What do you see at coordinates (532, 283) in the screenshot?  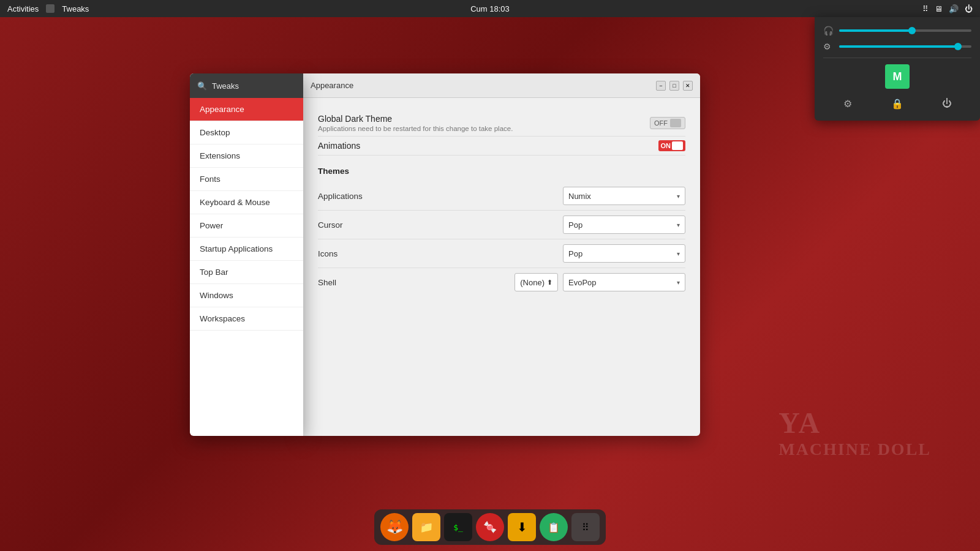 I see `shell-none-value: (None)` at bounding box center [532, 283].